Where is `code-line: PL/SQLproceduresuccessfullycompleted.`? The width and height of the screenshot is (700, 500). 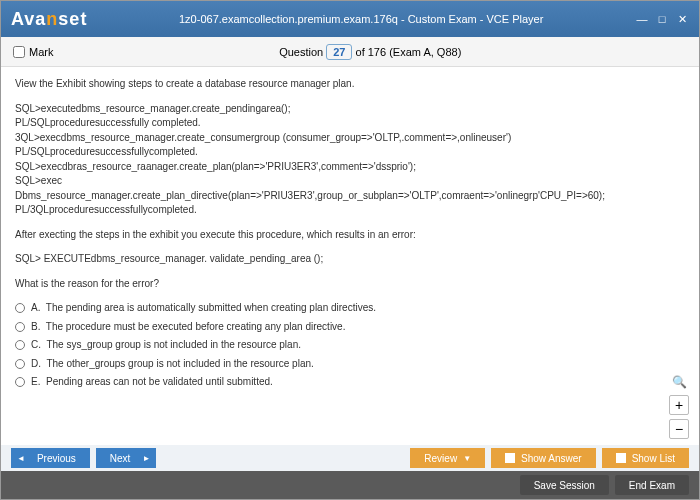 code-line: PL/SQLproceduresuccessfullycompleted. is located at coordinates (350, 152).